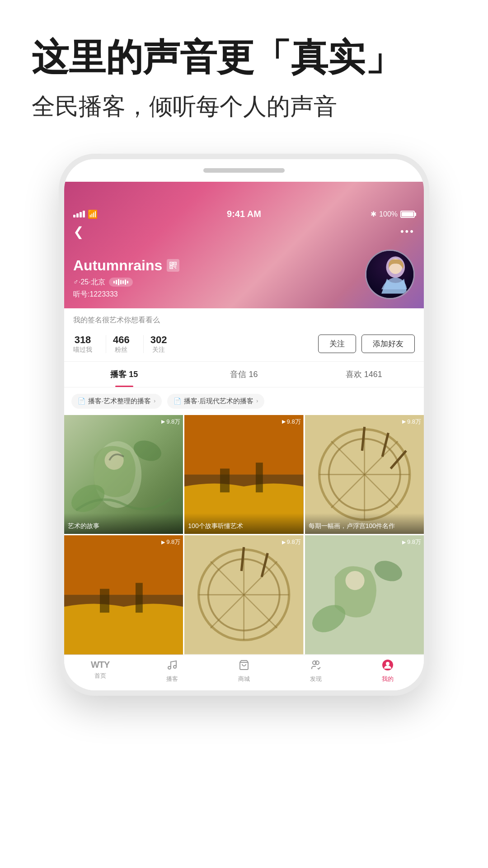  Describe the element at coordinates (121, 282) in the screenshot. I see `audio-wave` at that location.